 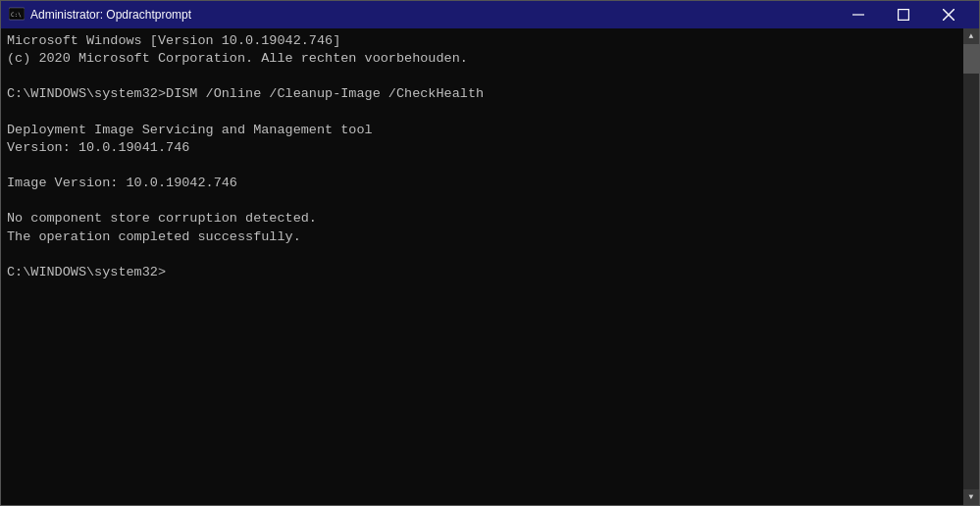 What do you see at coordinates (490, 219) in the screenshot?
I see `console-line: No component store corruption detected.` at bounding box center [490, 219].